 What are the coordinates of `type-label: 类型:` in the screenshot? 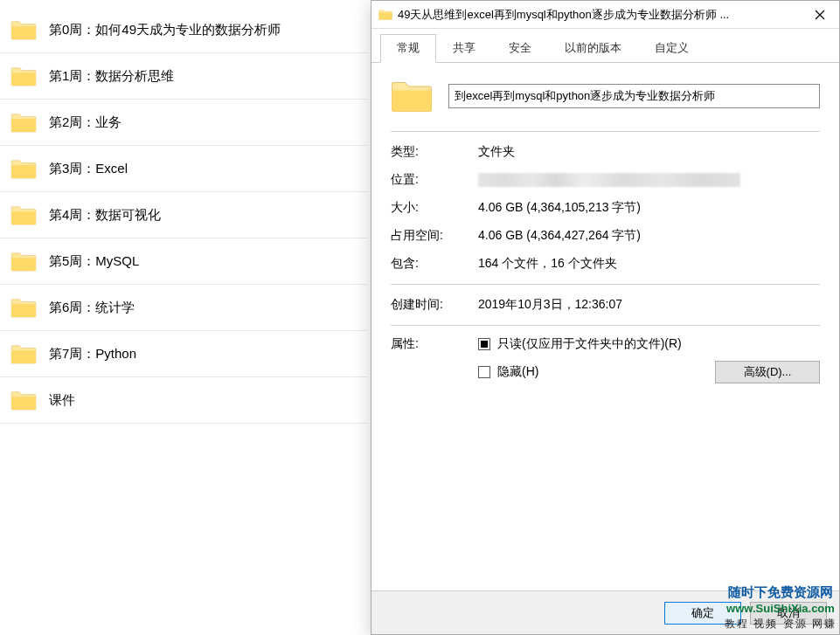 It's located at (434, 152).